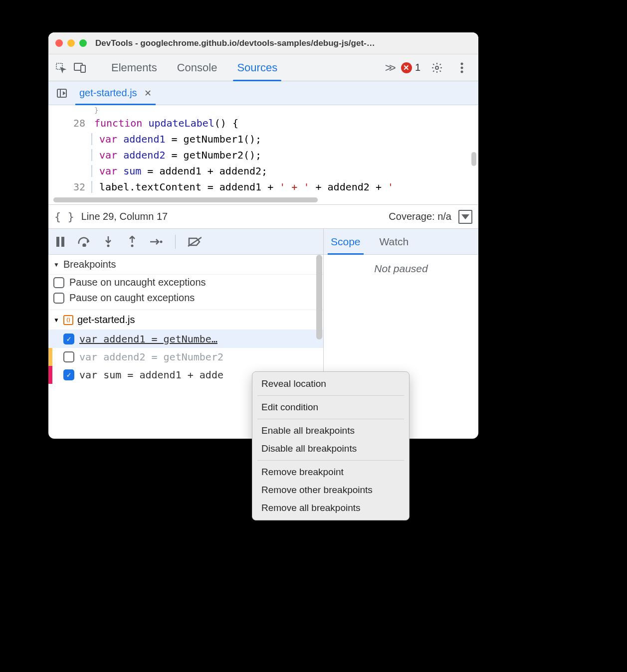 The height and width of the screenshot is (672, 627). What do you see at coordinates (437, 68) in the screenshot?
I see `settings-icon` at bounding box center [437, 68].